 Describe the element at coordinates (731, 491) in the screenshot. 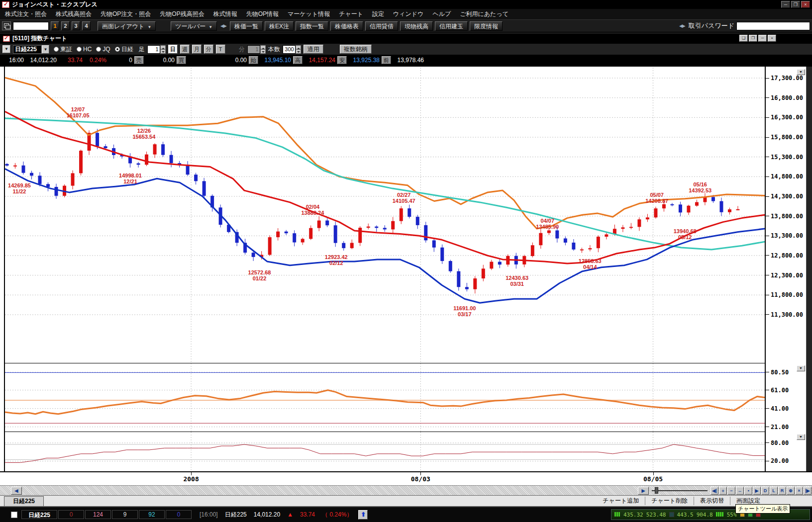

I see `chart-tool-button-2: −` at that location.